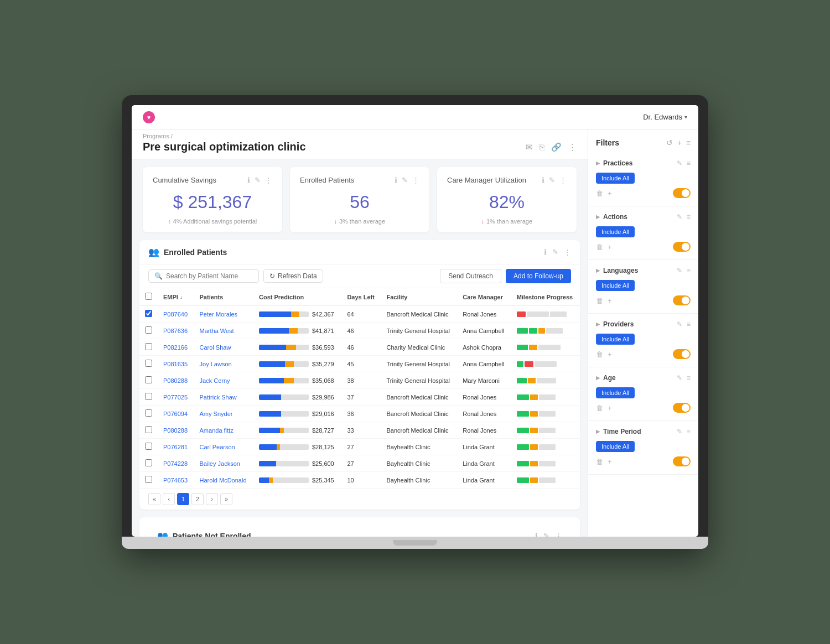 The image size is (830, 644). Describe the element at coordinates (679, 143) in the screenshot. I see `add-filter-icon: +` at that location.